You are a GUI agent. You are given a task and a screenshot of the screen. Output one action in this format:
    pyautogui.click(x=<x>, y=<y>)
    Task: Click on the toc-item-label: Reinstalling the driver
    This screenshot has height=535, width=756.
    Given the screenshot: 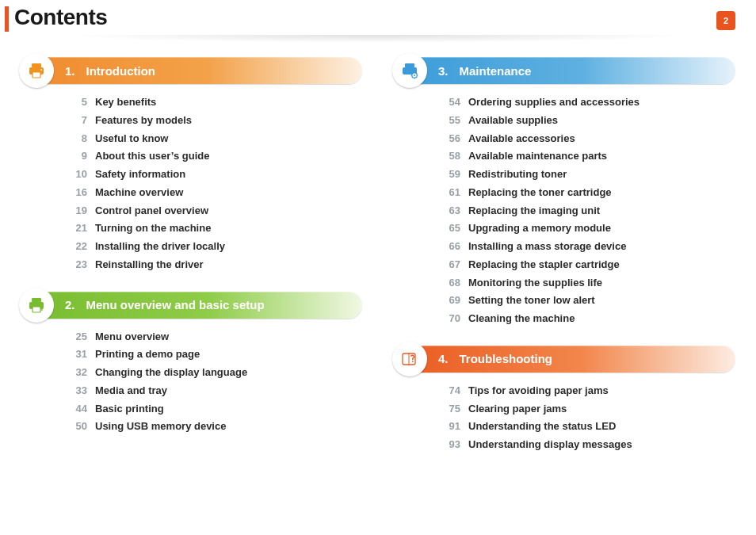 What is the action you would take?
    pyautogui.click(x=149, y=265)
    